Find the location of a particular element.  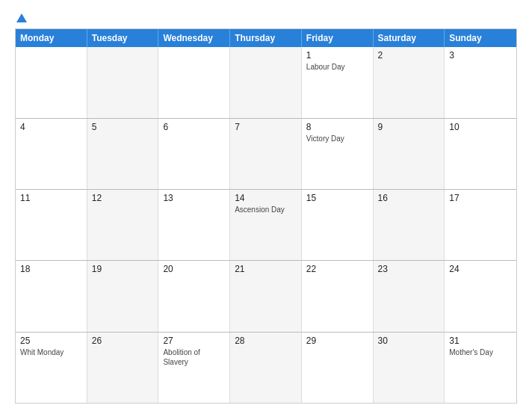

logo-general is located at coordinates (21, 17).